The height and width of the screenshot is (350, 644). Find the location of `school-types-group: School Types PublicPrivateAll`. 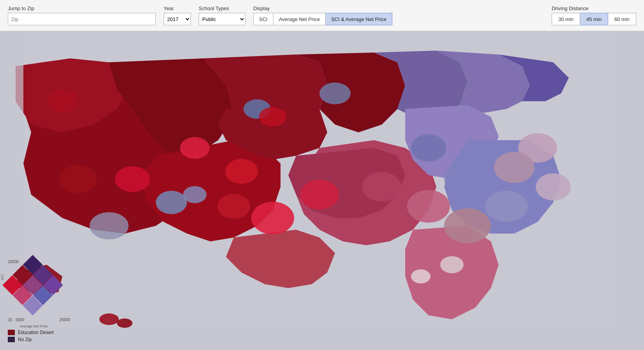

school-types-group: School Types PublicPrivateAll is located at coordinates (222, 16).